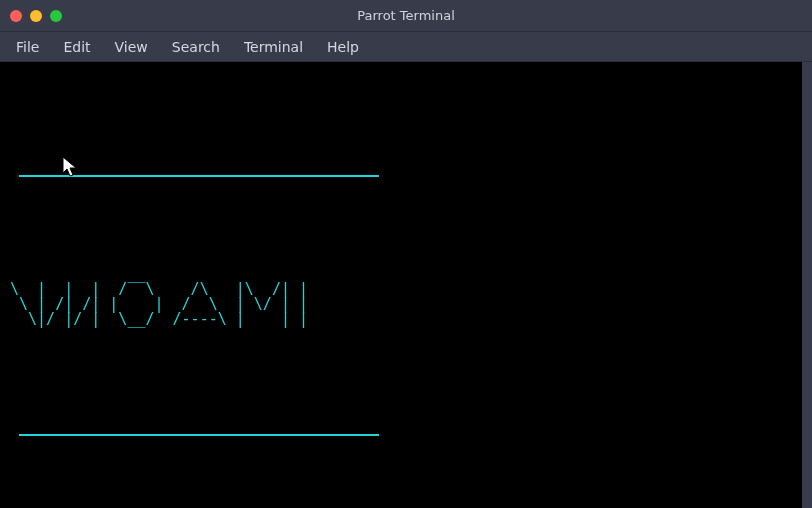 The width and height of the screenshot is (812, 508). What do you see at coordinates (76, 47) in the screenshot?
I see `menu-edit: Edit` at bounding box center [76, 47].